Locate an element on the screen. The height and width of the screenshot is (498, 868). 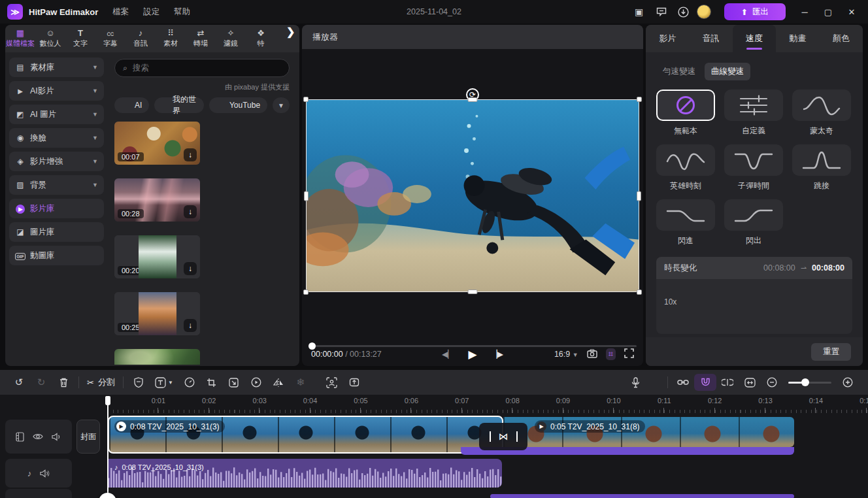
text-tool-icon: ▼ is located at coordinates (164, 382).